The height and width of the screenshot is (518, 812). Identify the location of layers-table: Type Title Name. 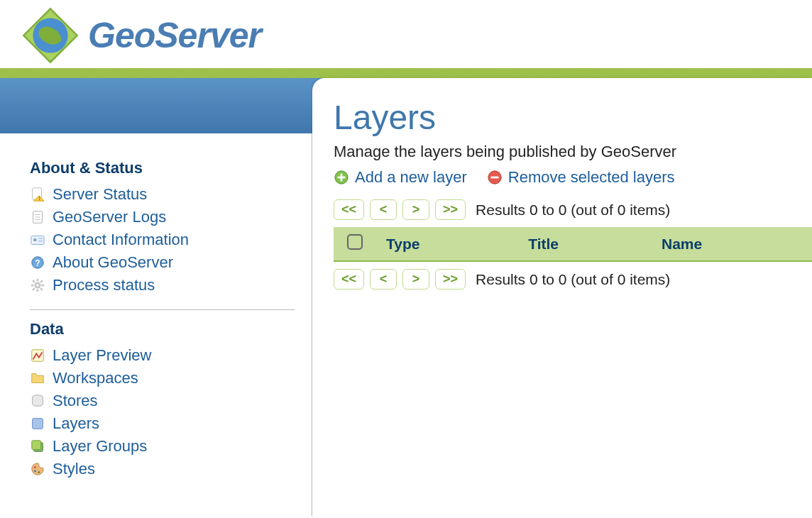
(573, 244).